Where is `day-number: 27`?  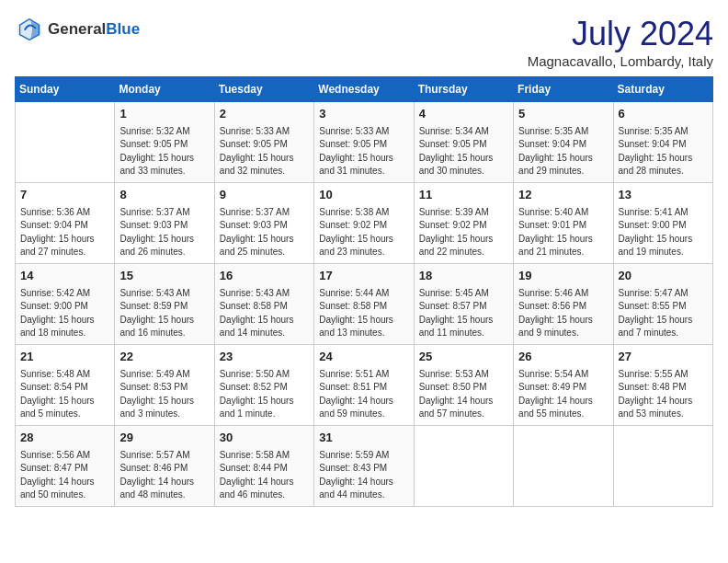 day-number: 27 is located at coordinates (664, 357).